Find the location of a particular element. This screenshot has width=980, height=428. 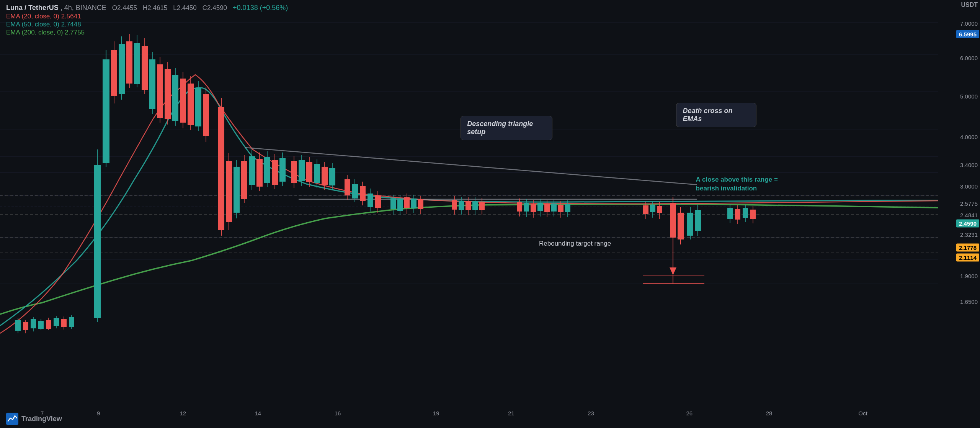

open-value: 2.4455 is located at coordinates (127, 8).